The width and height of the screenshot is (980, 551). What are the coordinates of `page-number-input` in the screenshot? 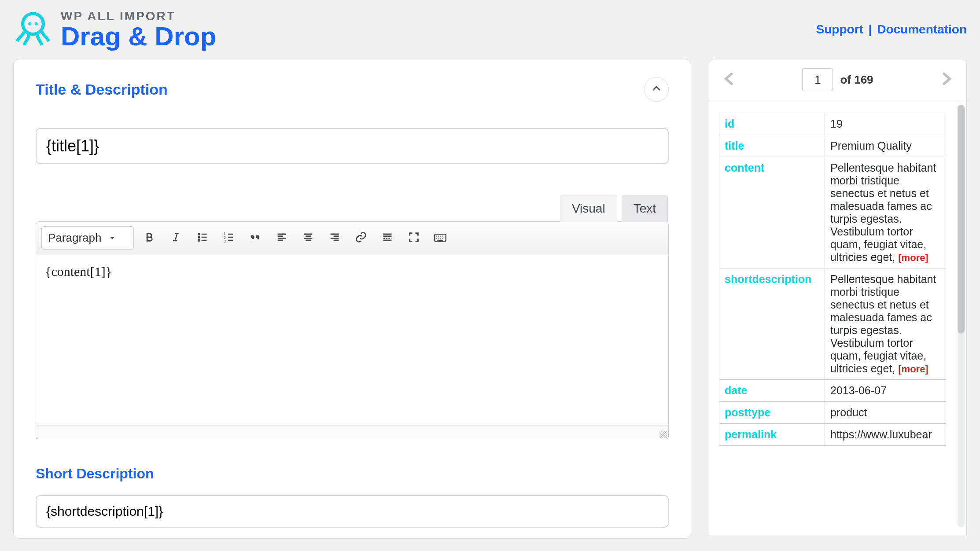 It's located at (818, 80).